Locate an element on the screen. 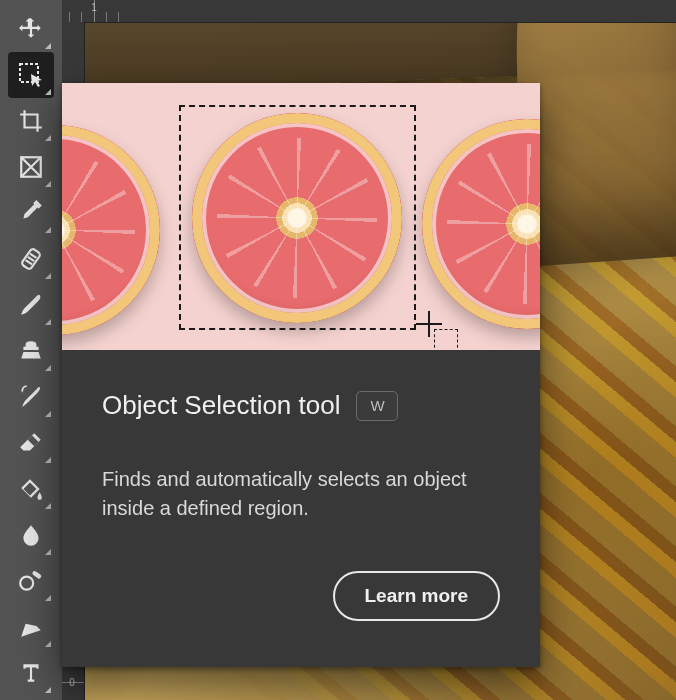 The width and height of the screenshot is (676, 700). tooltip-title: Object Selection tool is located at coordinates (221, 406).